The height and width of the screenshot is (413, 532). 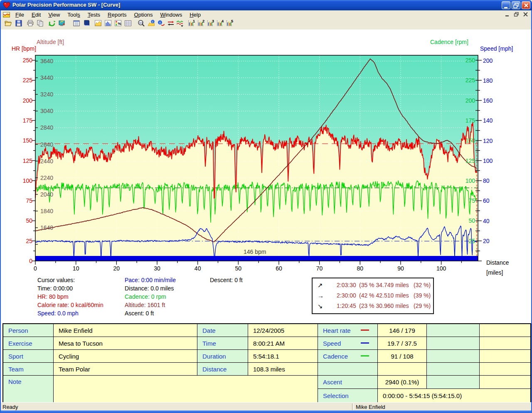 What do you see at coordinates (52, 23) in the screenshot?
I see `refresh-icon` at bounding box center [52, 23].